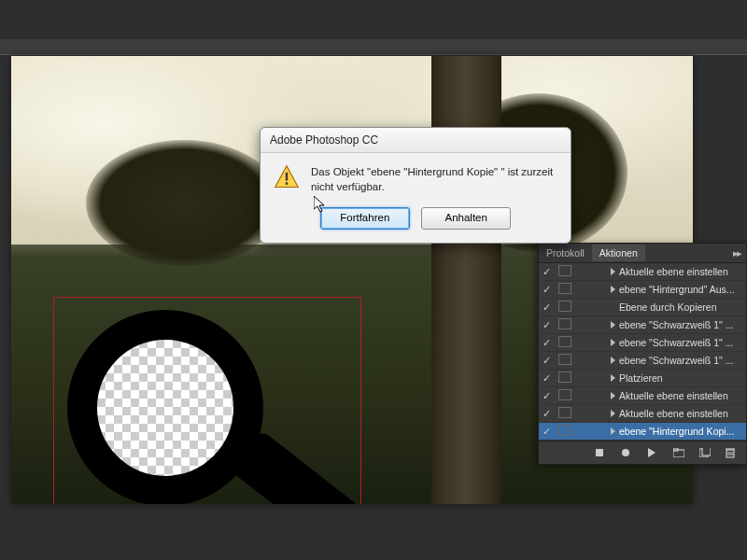 This screenshot has width=747, height=560. What do you see at coordinates (601, 453) in the screenshot?
I see `stop-action-icon` at bounding box center [601, 453].